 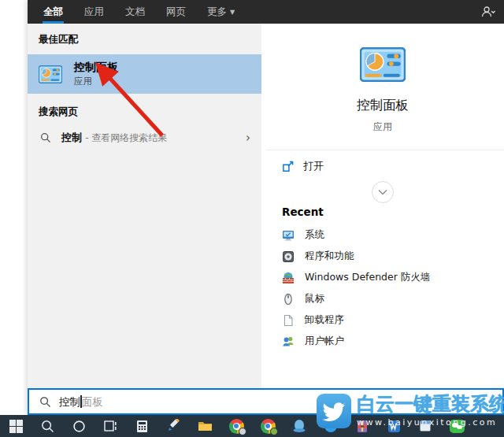 What do you see at coordinates (288, 167) in the screenshot?
I see `open-external-icon` at bounding box center [288, 167].